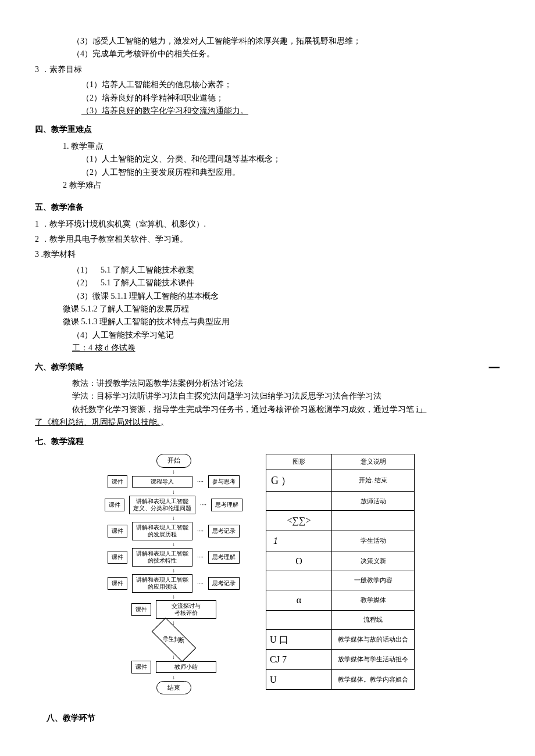  Describe the element at coordinates (186, 667) in the screenshot. I see `flow-node: 教师小结` at that location.